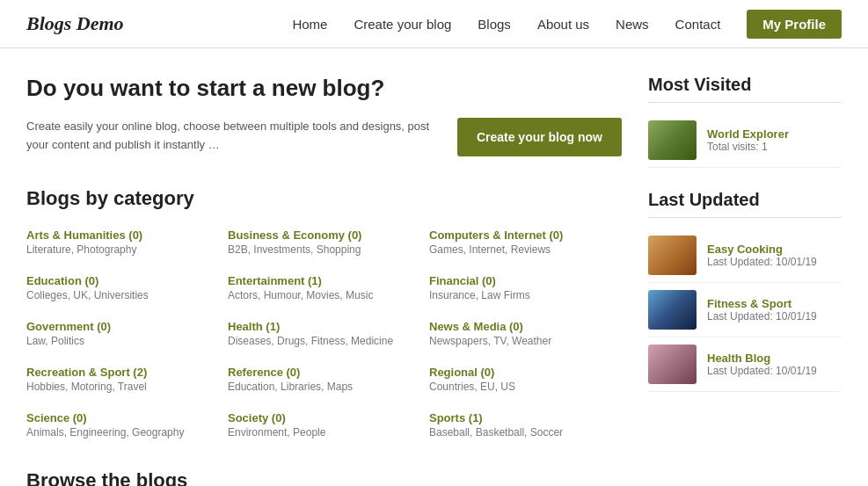 The width and height of the screenshot is (868, 486). Describe the element at coordinates (403, 25) in the screenshot. I see `nav-create-blog: Create your blog` at that location.